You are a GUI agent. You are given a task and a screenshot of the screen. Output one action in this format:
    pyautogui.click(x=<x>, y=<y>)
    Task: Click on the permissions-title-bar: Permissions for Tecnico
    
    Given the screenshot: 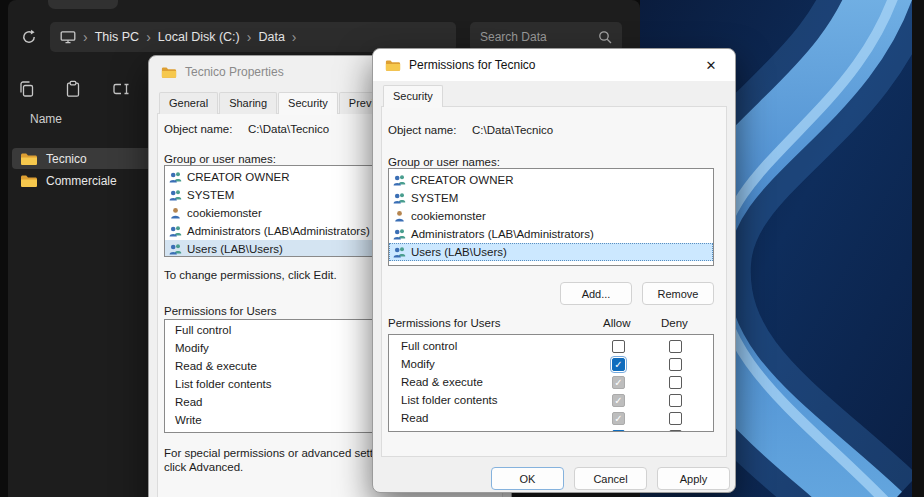 What is the action you would take?
    pyautogui.click(x=554, y=65)
    